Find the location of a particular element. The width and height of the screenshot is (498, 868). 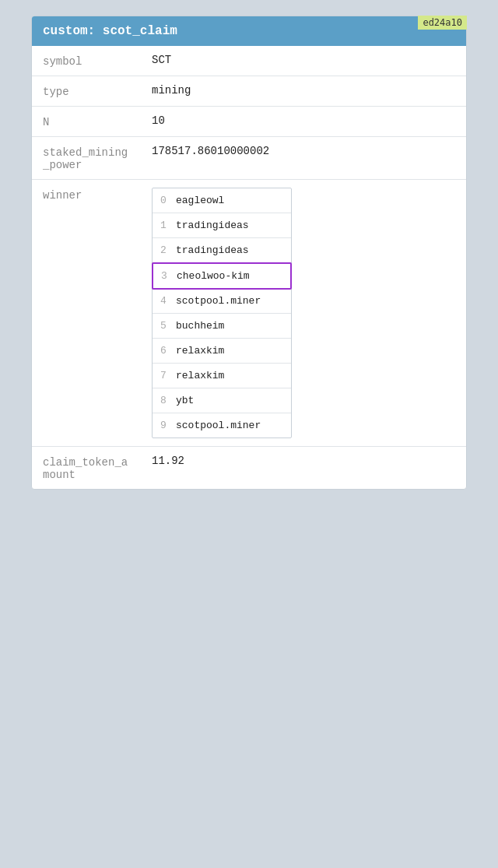

claim-token-label: claim_token_amount is located at coordinates (97, 468).